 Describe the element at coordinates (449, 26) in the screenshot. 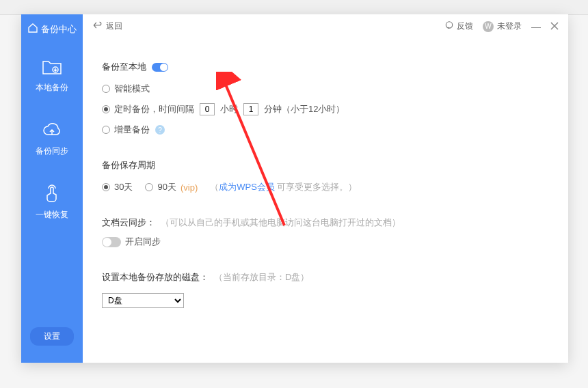

I see `speech-bubble-icon` at that location.